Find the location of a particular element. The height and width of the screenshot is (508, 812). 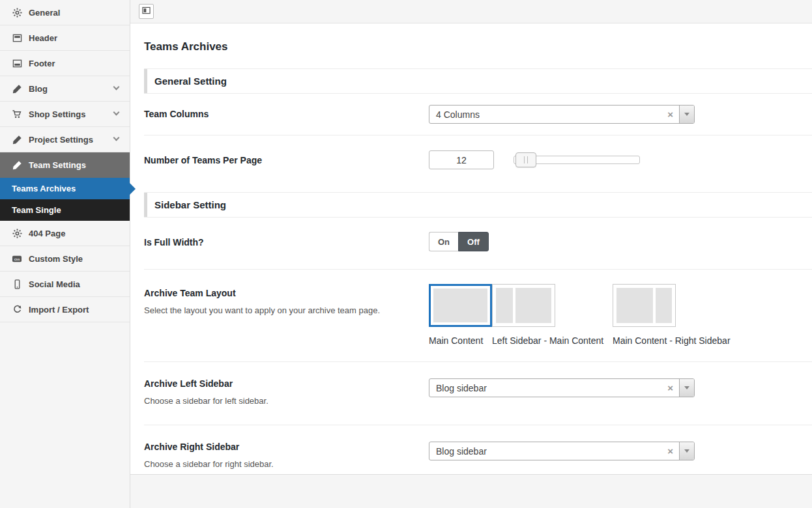

sidebar-item-project-settings: Project Settings is located at coordinates (65, 139).